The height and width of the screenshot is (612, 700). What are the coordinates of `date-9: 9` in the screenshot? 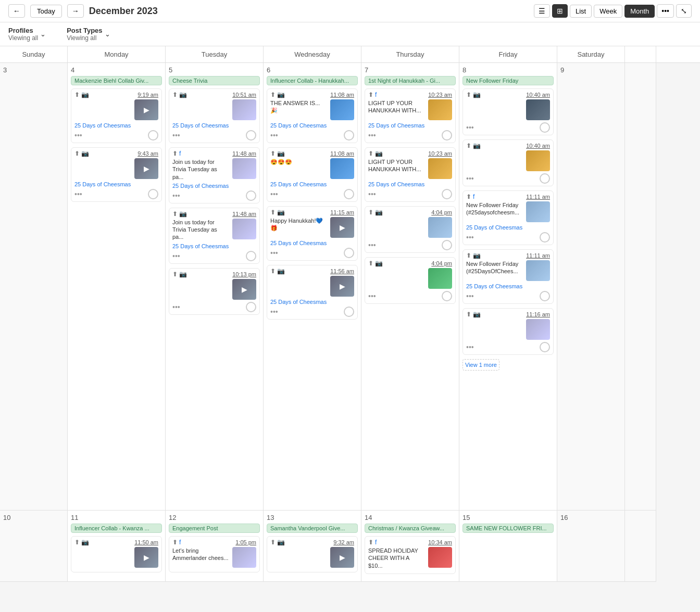 It's located at (591, 70).